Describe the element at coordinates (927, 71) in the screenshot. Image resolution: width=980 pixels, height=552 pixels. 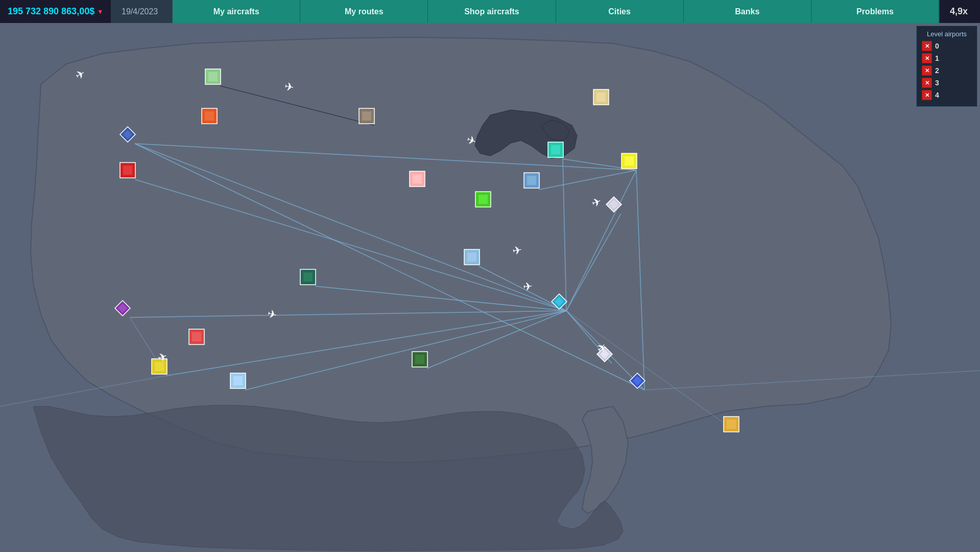
I see `level-2-toggle: ✕` at that location.